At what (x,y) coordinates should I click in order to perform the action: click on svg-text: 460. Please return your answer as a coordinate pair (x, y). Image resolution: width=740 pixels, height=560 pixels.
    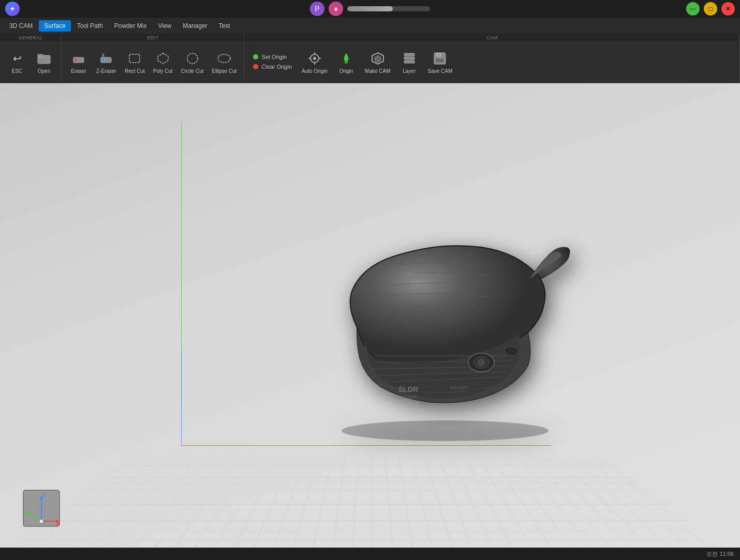
    Looking at the image, I should click on (423, 403).